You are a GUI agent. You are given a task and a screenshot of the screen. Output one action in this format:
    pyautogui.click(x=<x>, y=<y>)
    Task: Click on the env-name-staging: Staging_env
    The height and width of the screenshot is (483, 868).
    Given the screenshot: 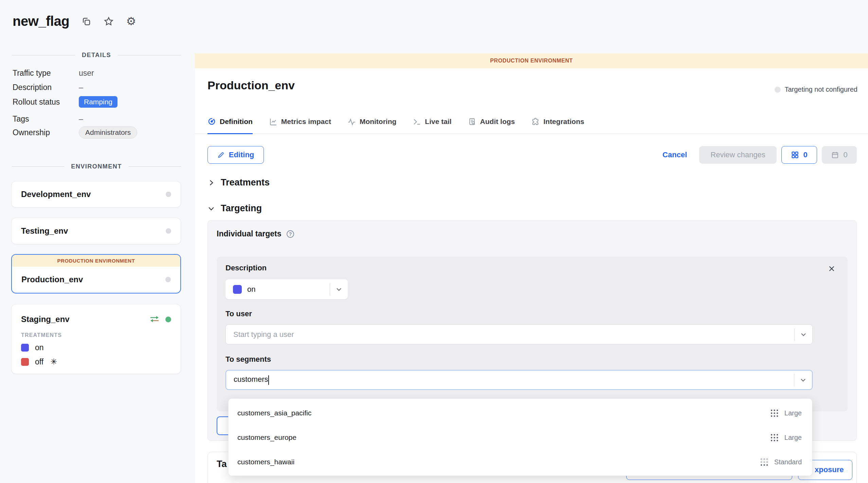 What is the action you would take?
    pyautogui.click(x=46, y=319)
    